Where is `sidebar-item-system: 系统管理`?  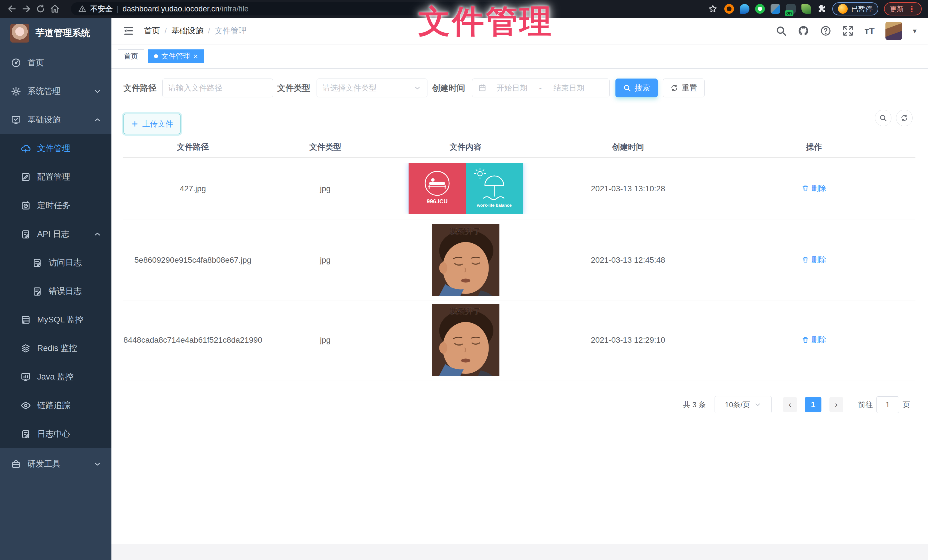
sidebar-item-system: 系统管理 is located at coordinates (56, 91).